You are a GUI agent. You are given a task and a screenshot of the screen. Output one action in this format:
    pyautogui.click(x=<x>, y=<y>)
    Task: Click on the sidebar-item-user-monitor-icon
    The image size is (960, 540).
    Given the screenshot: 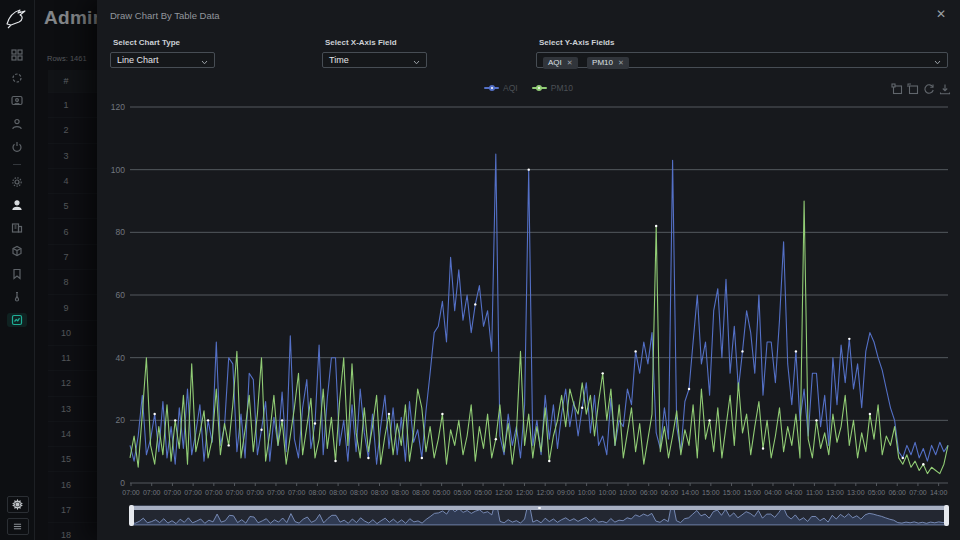 What is the action you would take?
    pyautogui.click(x=17, y=101)
    